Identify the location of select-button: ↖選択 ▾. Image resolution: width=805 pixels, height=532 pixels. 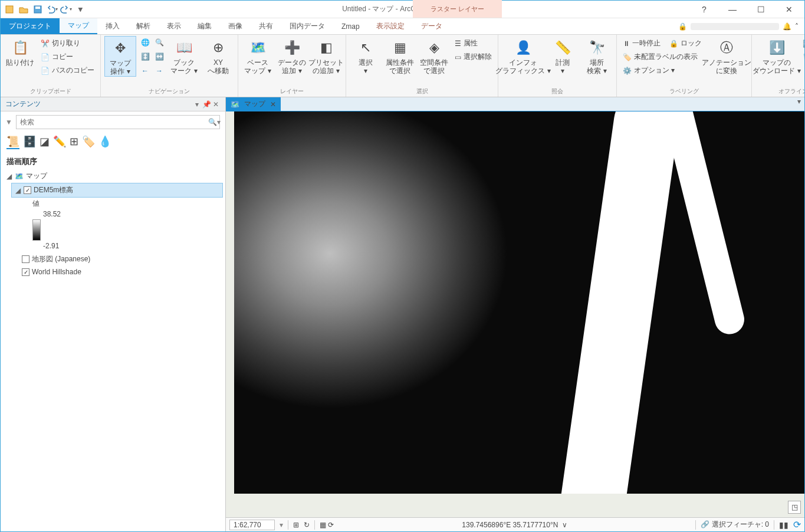
(366, 55).